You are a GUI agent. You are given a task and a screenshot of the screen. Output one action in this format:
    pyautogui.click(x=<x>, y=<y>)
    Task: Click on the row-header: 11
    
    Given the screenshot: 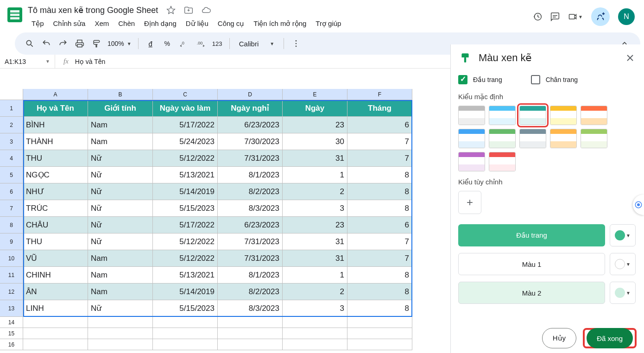 What is the action you would take?
    pyautogui.click(x=12, y=275)
    